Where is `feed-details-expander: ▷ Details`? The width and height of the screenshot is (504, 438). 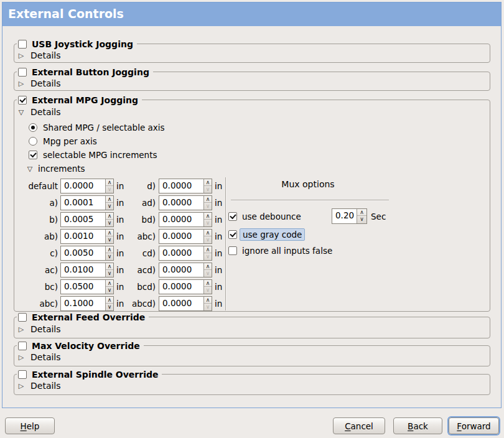 feed-details-expander: ▷ Details is located at coordinates (39, 329).